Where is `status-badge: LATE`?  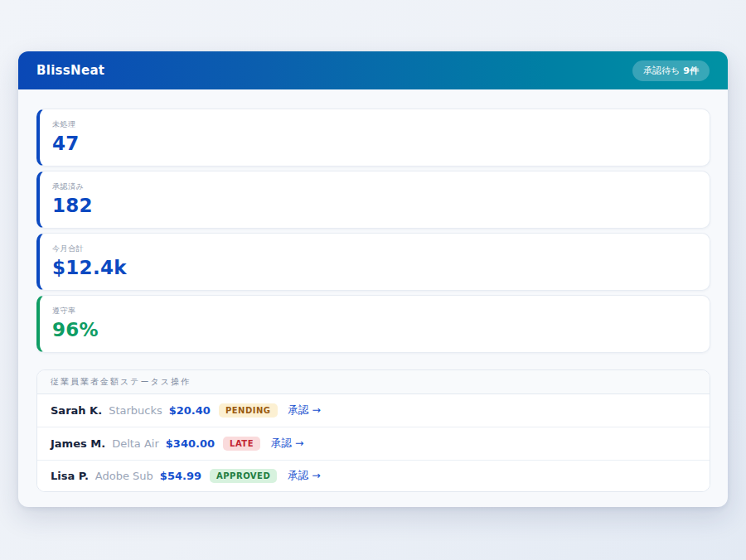
status-badge: LATE is located at coordinates (242, 444).